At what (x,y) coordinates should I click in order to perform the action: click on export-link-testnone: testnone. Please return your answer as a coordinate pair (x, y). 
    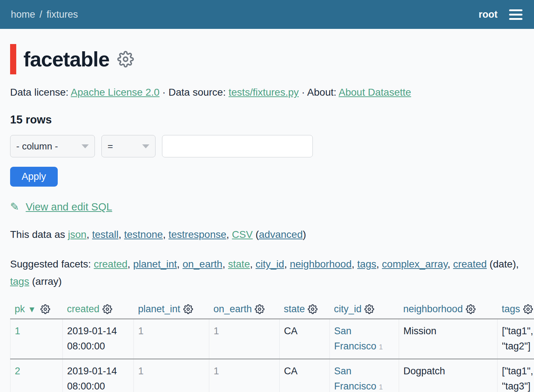
    Looking at the image, I should click on (144, 235).